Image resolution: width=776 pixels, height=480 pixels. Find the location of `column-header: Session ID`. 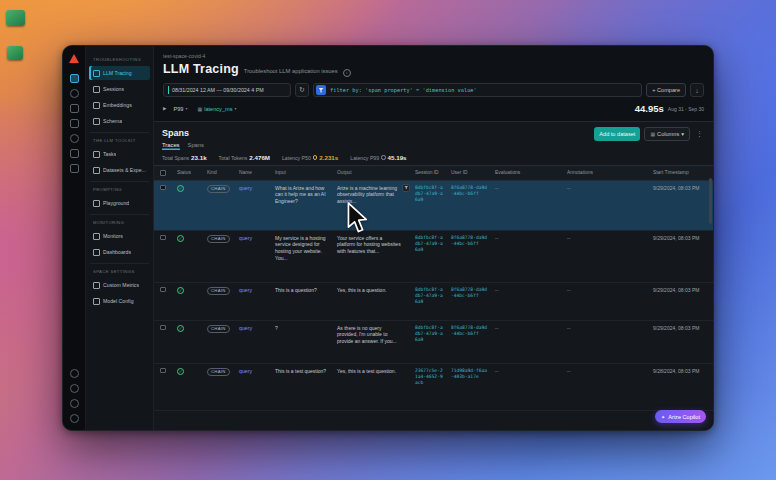

column-header: Session ID is located at coordinates (430, 173).